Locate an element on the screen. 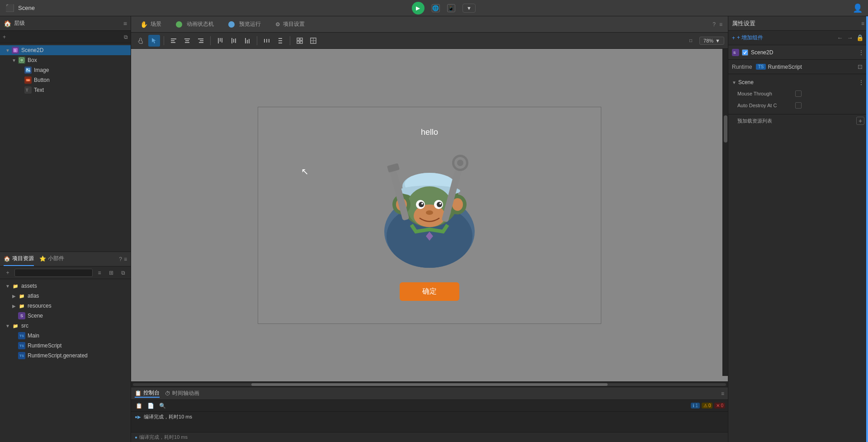 The height and width of the screenshot is (442, 868). mouse-through-checkbox is located at coordinates (798, 94).